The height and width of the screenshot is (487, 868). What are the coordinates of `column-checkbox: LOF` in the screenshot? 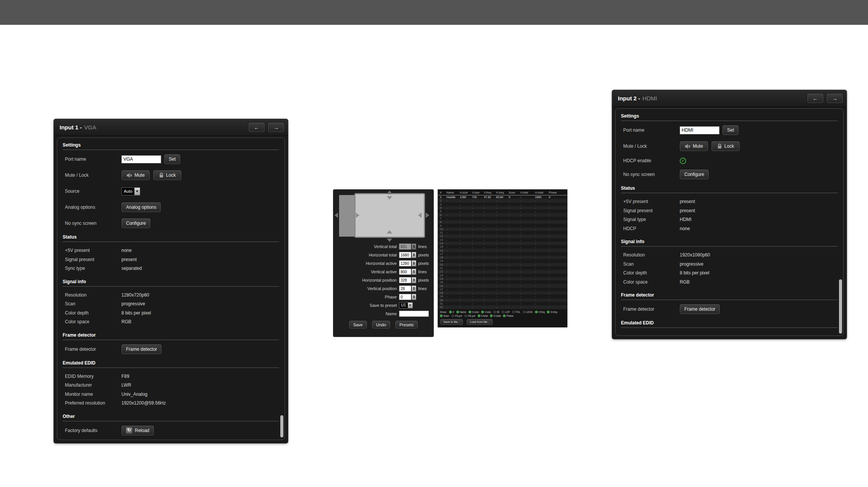 It's located at (506, 312).